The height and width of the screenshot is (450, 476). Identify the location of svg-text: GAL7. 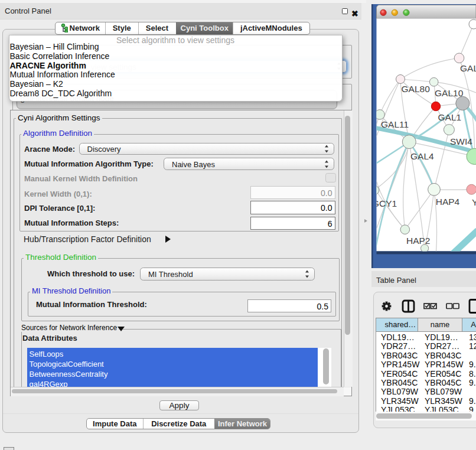
(468, 69).